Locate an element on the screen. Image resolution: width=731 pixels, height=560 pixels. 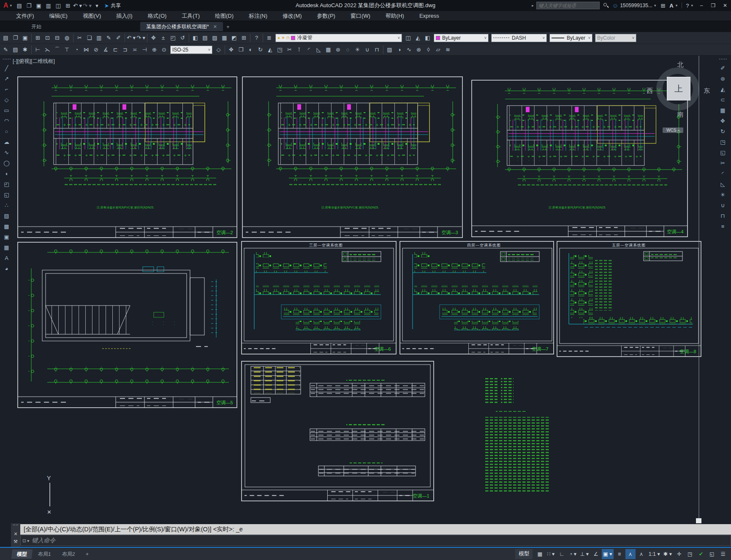
rotate-icon: ↻ is located at coordinates (723, 132).